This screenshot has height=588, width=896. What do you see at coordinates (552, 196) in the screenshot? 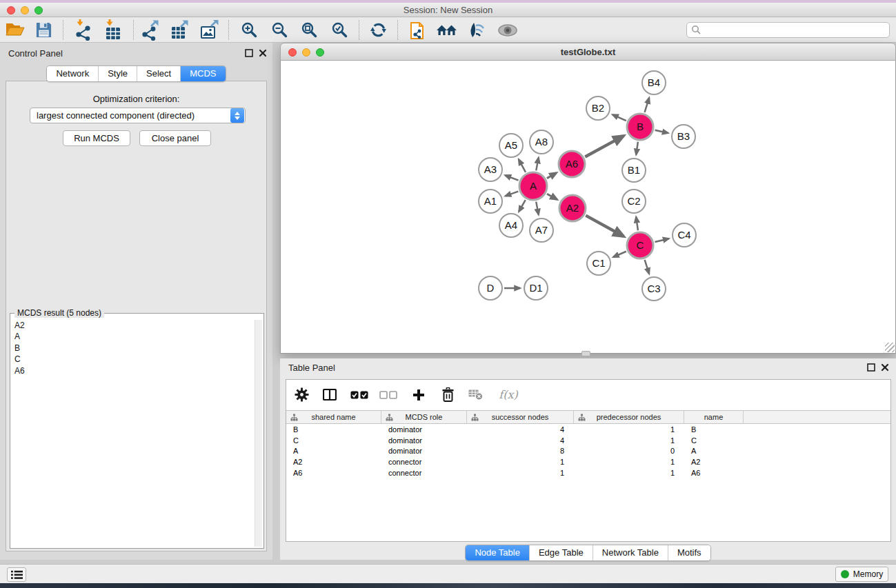
I see `graph-edge-A-A2` at bounding box center [552, 196].